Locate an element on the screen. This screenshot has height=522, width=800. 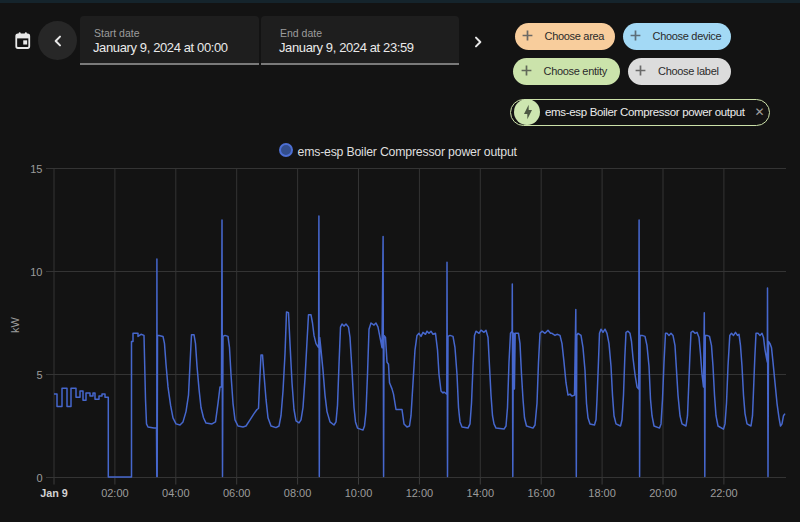
svg-text: 16:00 is located at coordinates (541, 493).